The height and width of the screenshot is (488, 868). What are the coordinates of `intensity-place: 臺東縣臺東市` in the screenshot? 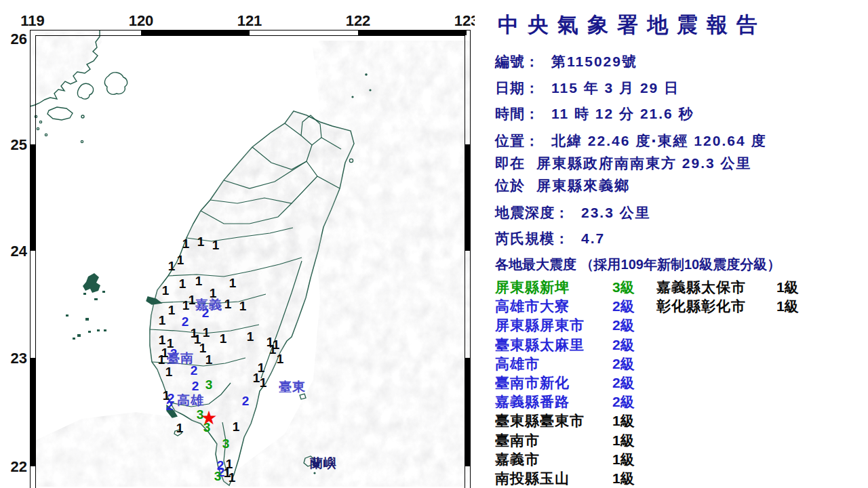 It's located at (540, 421).